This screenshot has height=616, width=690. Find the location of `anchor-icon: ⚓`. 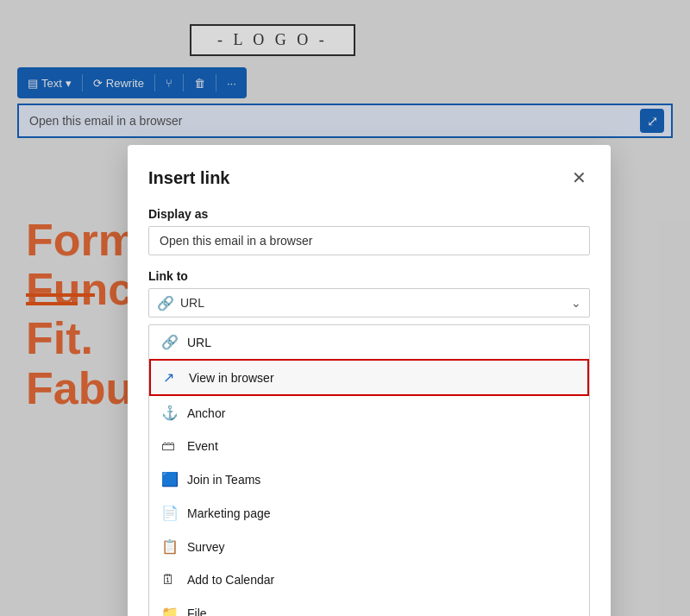

anchor-icon: ⚓ is located at coordinates (170, 412).